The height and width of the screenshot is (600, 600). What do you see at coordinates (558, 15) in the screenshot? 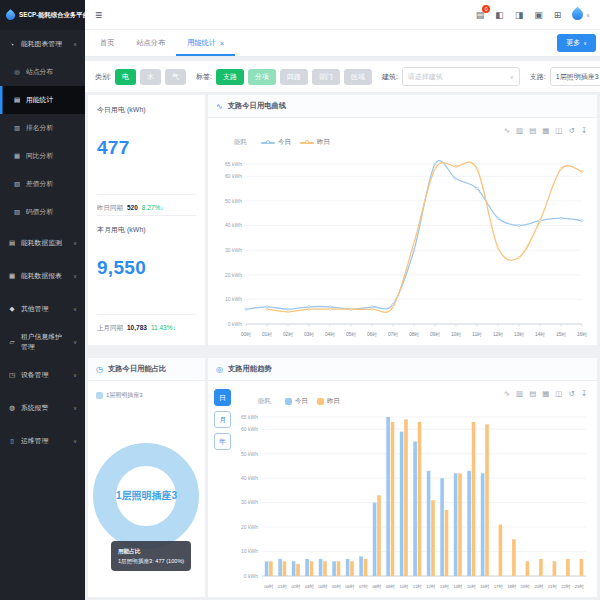
I see `fullscreen-icon: ⊞` at bounding box center [558, 15].